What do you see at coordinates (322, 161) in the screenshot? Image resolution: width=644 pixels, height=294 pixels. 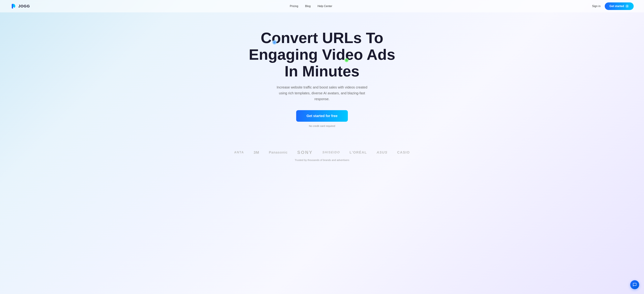 I see `brands-section: ANTA 3M Panasonic SONY SHISEIDO L'ORÉAL …` at bounding box center [322, 161].